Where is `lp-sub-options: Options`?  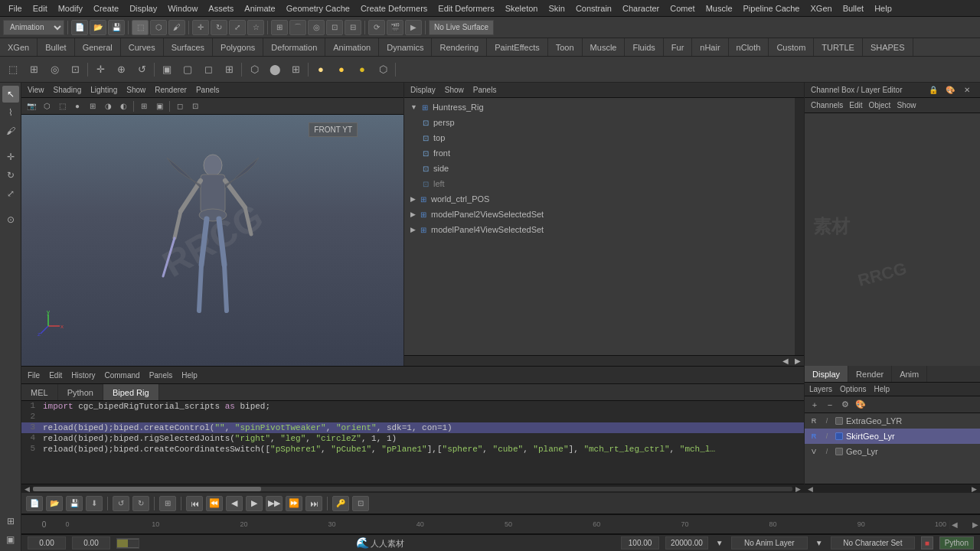 lp-sub-options: Options is located at coordinates (853, 389).